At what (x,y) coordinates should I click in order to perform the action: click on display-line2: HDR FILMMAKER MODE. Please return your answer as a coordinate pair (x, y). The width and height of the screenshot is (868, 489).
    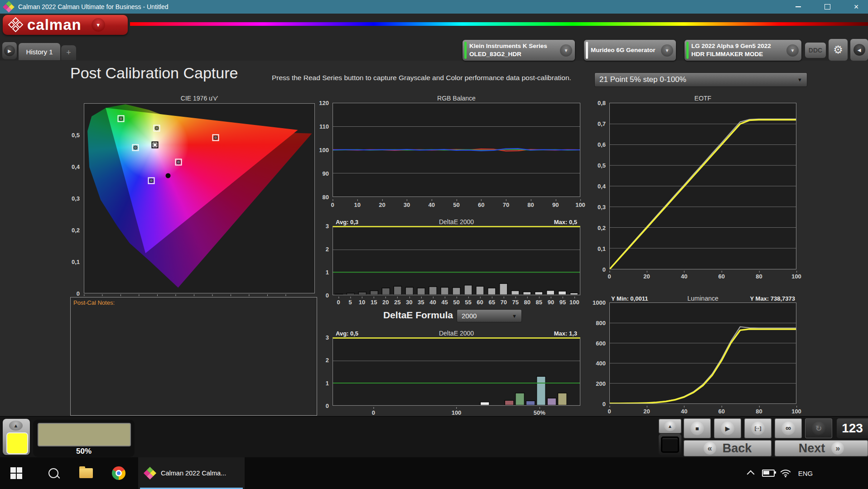
    Looking at the image, I should click on (727, 54).